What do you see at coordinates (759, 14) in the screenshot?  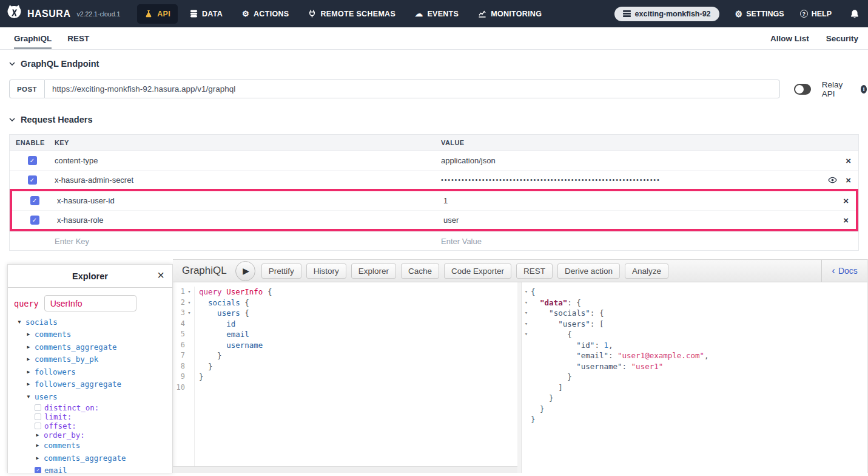 I see `settings-button: ⚙ SETTINGS` at bounding box center [759, 14].